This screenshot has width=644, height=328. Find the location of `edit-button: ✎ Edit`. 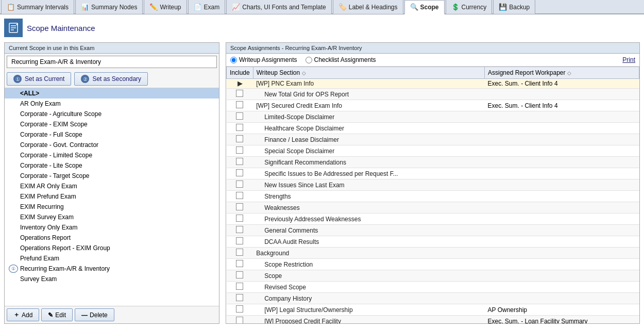

edit-button: ✎ Edit is located at coordinates (57, 315).